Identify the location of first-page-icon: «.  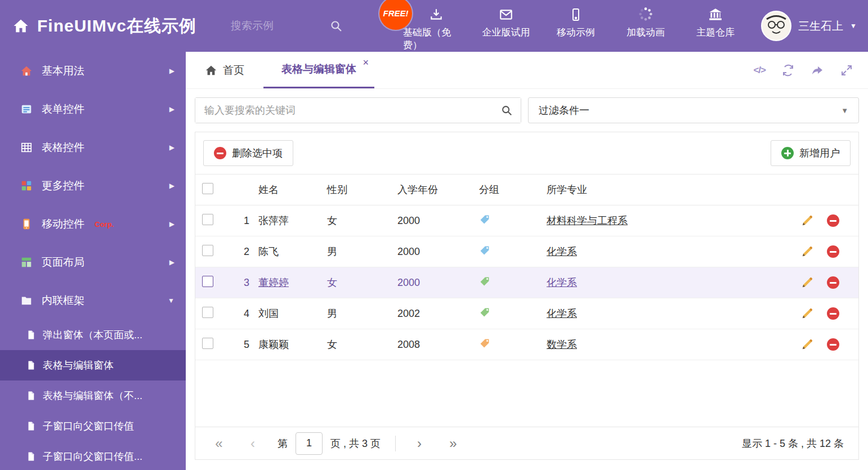
(219, 444).